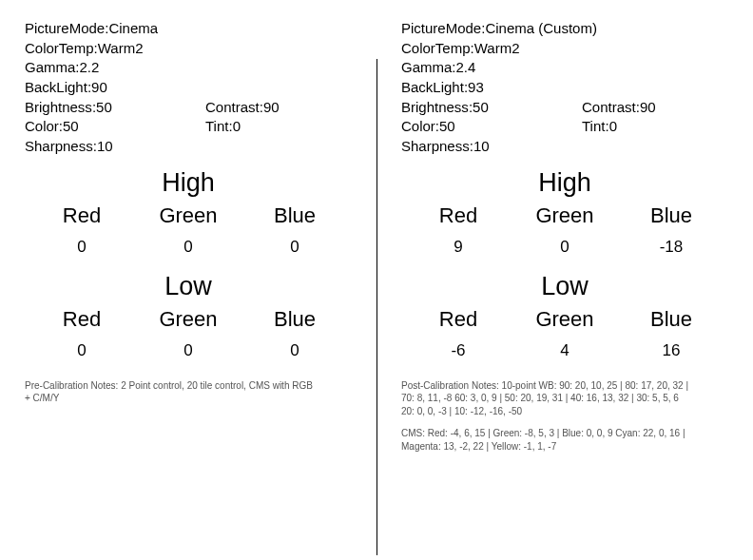 The height and width of the screenshot is (560, 753). What do you see at coordinates (188, 337) in the screenshot?
I see `table-low-left: Red0 Green0 Blue0` at bounding box center [188, 337].